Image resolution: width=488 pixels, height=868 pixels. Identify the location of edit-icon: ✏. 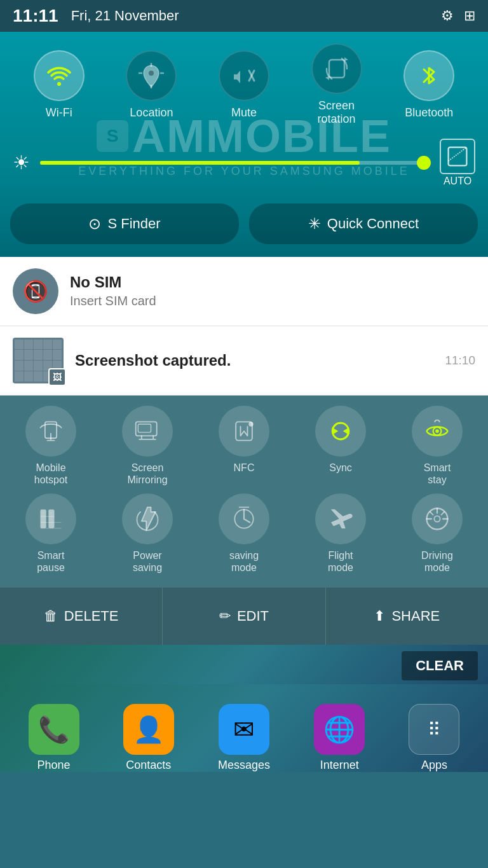
(225, 616).